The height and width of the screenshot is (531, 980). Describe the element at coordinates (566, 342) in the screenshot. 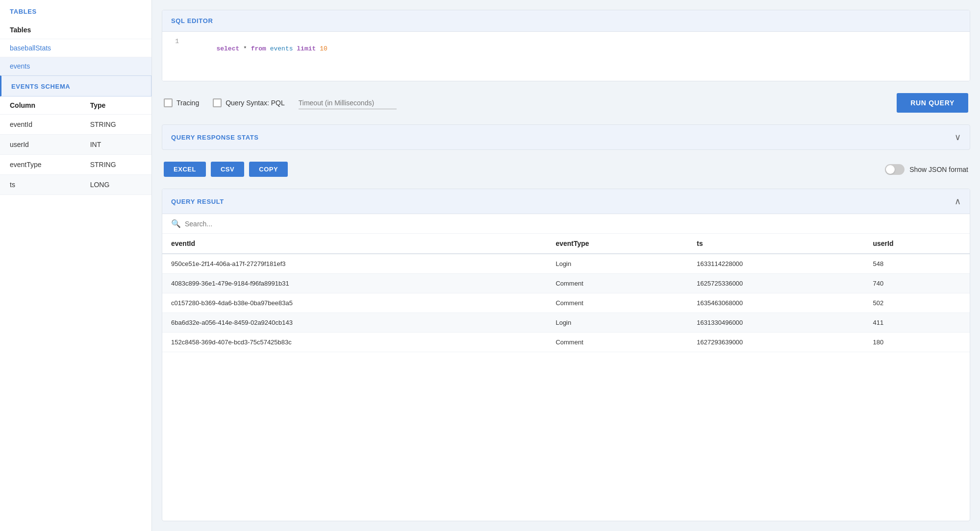

I see `table-row: 152c8458-369d-407e-bcd3-75c57425b83cComm…` at that location.